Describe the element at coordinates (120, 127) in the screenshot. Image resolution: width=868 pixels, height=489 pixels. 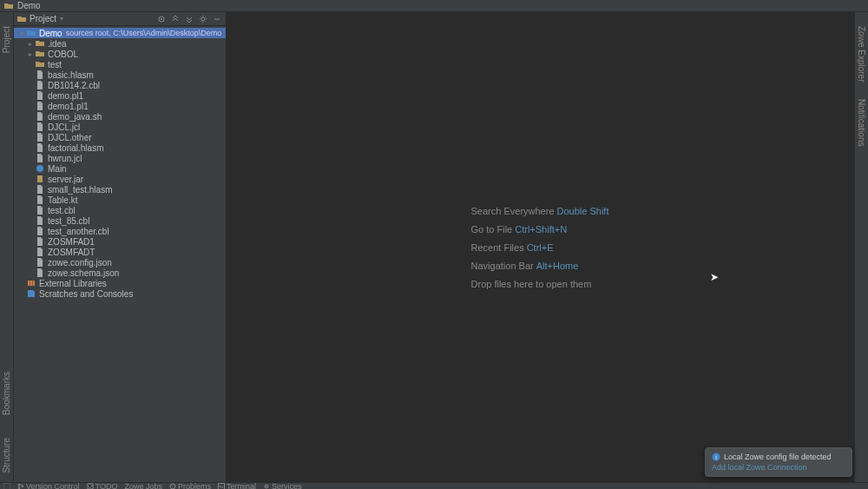
I see `tree-file: DJCL.jcl` at that location.